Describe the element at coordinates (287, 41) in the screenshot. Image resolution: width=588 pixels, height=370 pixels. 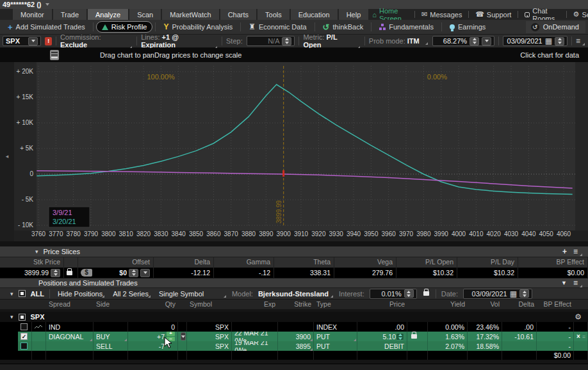
I see `step-stepper` at that location.